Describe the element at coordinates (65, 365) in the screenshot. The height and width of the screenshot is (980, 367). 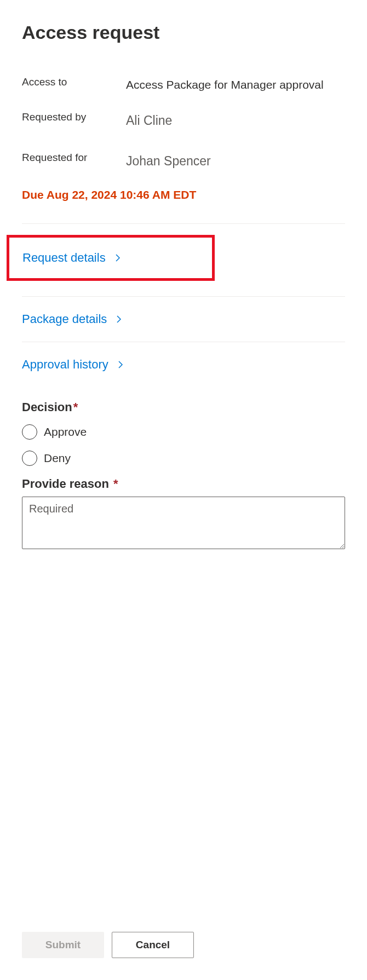
I see `approval-history-label: Approval history` at that location.